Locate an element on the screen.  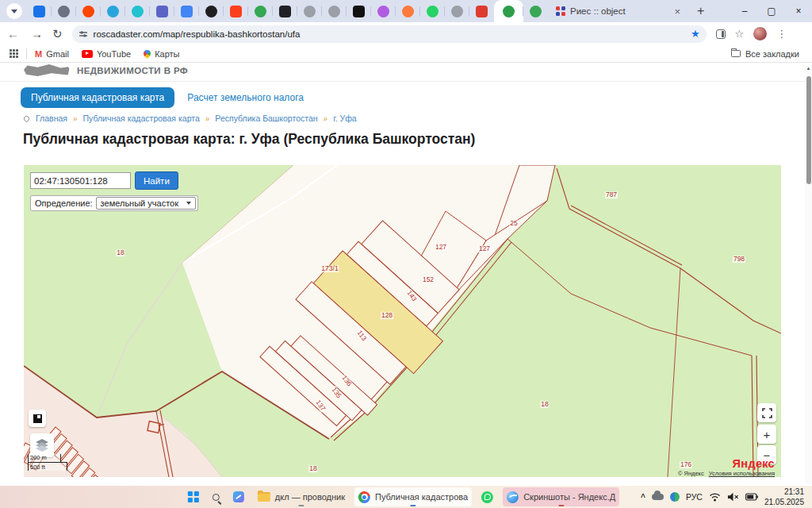
gradient-app-icon is located at coordinates (384, 11).